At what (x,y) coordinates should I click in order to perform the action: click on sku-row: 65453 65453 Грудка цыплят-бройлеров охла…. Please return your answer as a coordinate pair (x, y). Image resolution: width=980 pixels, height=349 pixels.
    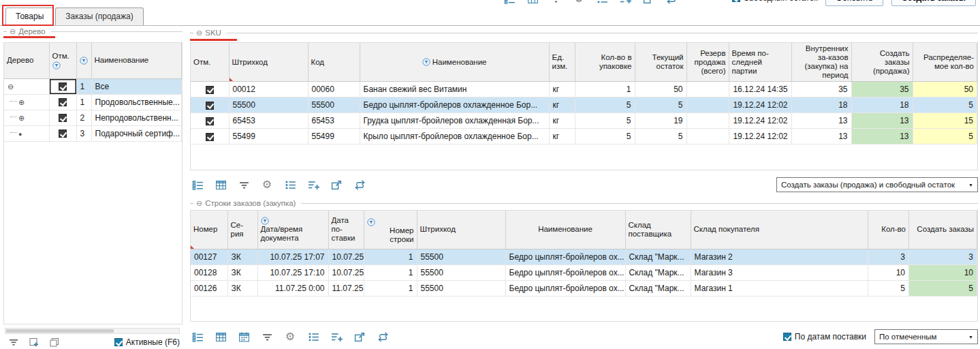
    Looking at the image, I should click on (584, 121).